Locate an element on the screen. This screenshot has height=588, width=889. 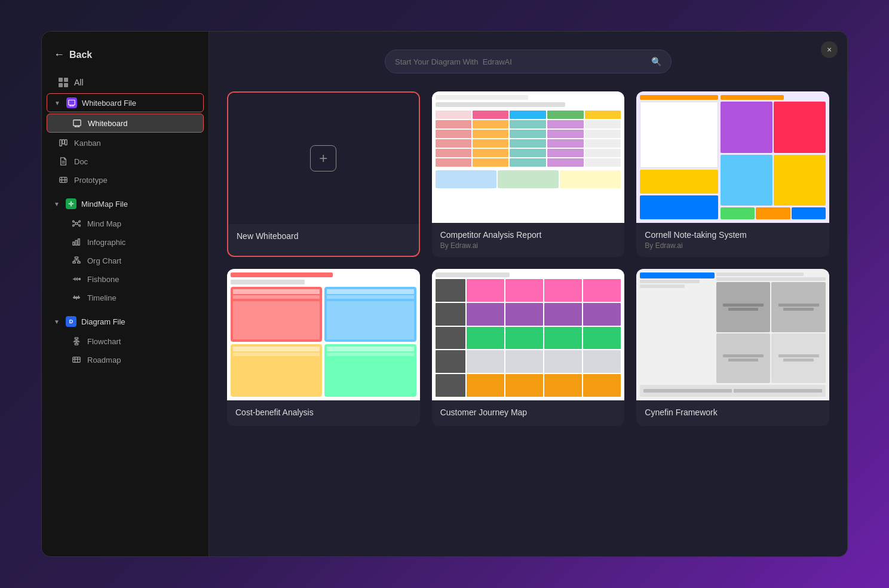
card-cynefin: Cynefin Framework is located at coordinates (732, 348).